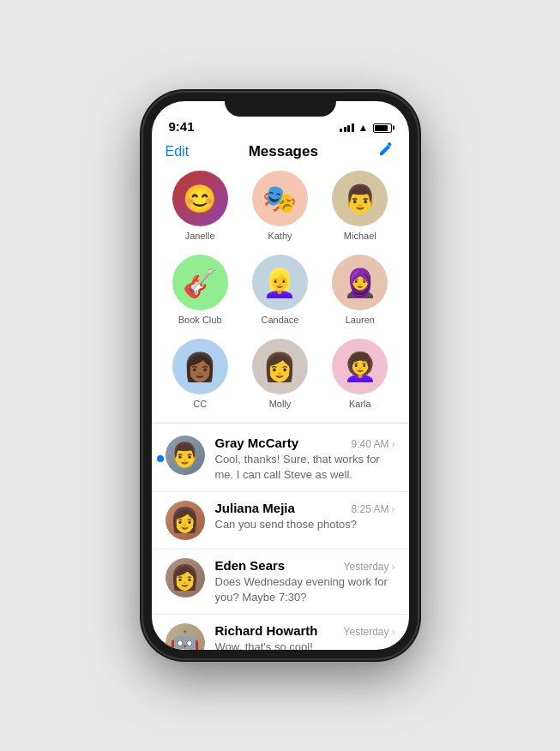  What do you see at coordinates (280, 460) in the screenshot?
I see `message-item-gray: 👨 Gray McCarty 9:40 AM › Cool, thanks! S…` at bounding box center [280, 460].